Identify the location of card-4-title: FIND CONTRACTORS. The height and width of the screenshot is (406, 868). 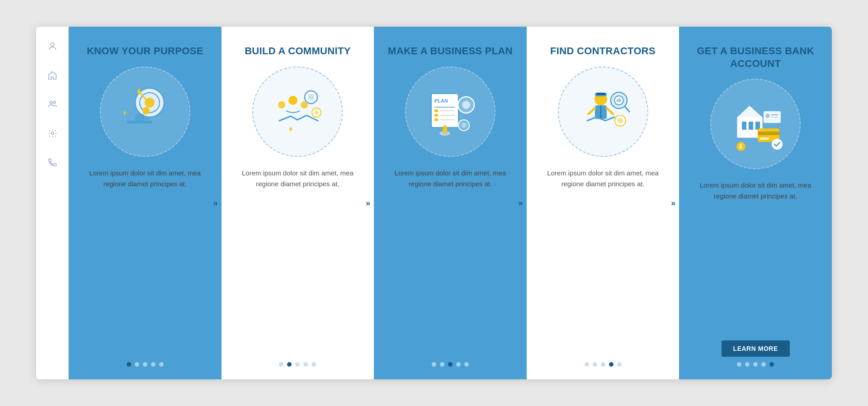
(603, 51).